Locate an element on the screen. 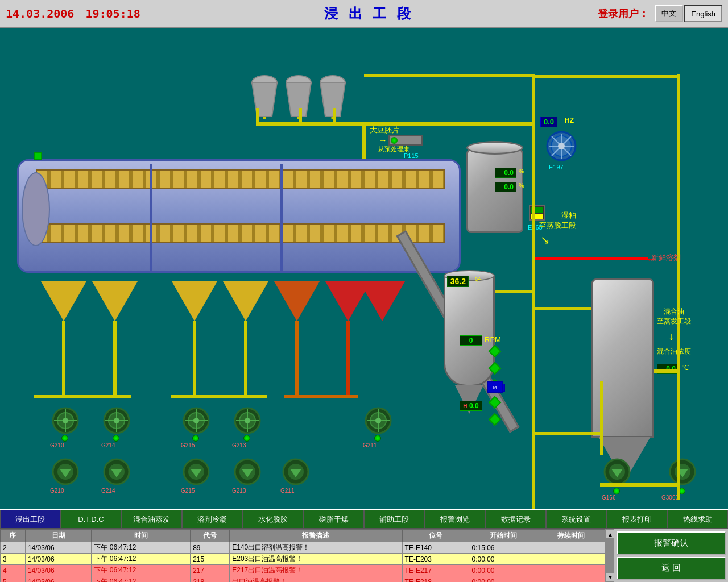  nav-data-record: 数据记录 is located at coordinates (515, 519).